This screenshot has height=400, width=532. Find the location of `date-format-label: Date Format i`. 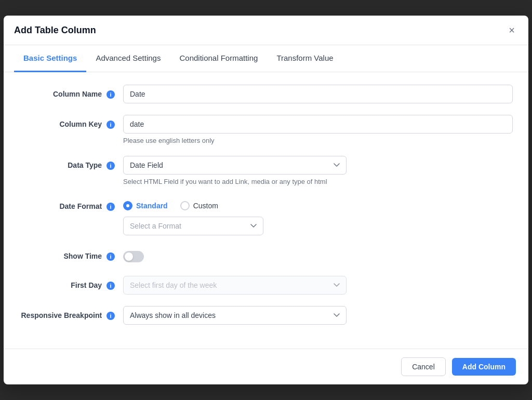

date-format-label: Date Format i is located at coordinates (71, 204).